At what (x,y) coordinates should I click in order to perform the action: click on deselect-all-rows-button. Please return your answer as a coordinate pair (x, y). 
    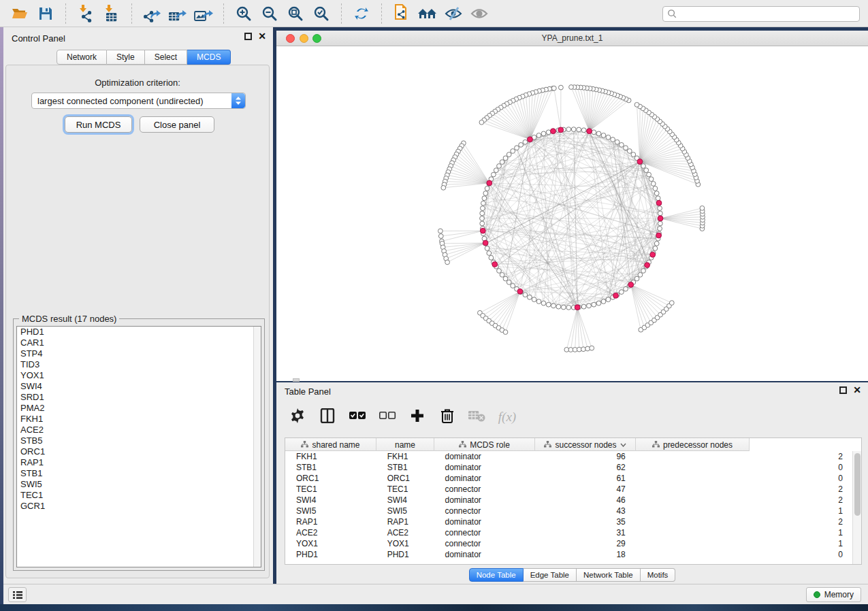
    Looking at the image, I should click on (387, 417).